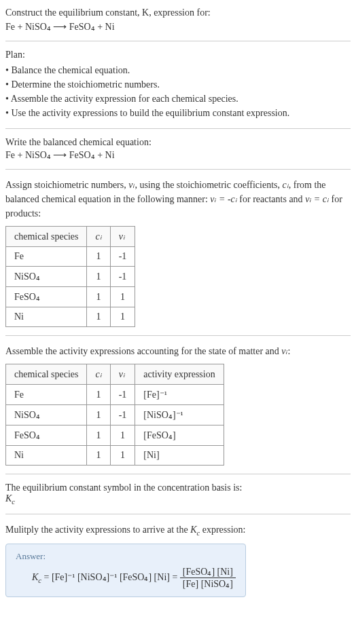  What do you see at coordinates (195, 529) in the screenshot?
I see `kc-inline: Kc` at bounding box center [195, 529].